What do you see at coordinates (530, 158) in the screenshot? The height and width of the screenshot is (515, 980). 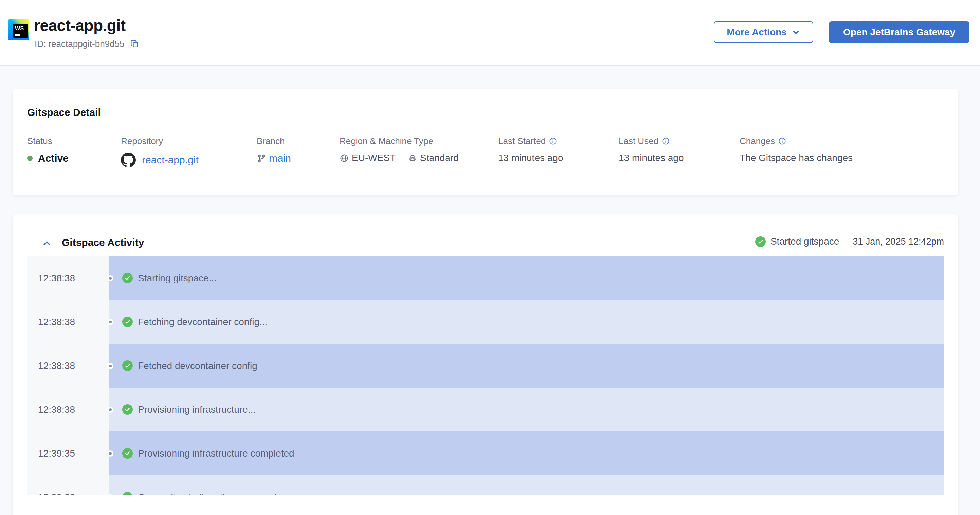 I see `last-started-value: 13 minutes ago` at bounding box center [530, 158].